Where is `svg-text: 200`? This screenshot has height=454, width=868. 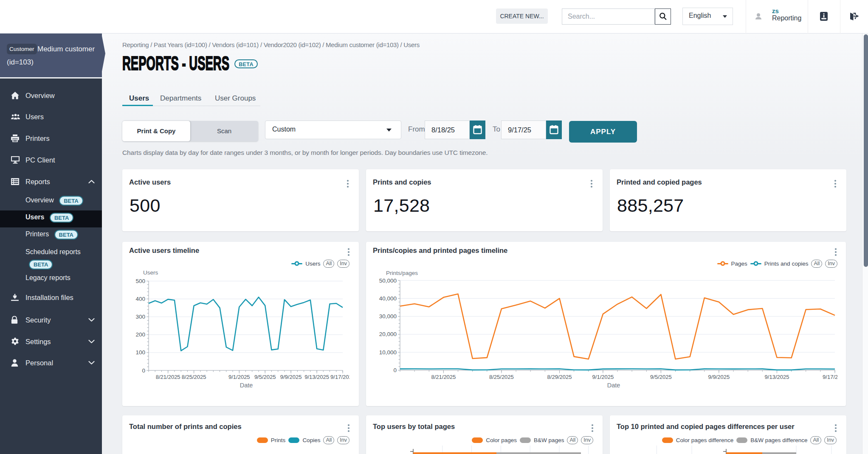
svg-text: 200 is located at coordinates (140, 334).